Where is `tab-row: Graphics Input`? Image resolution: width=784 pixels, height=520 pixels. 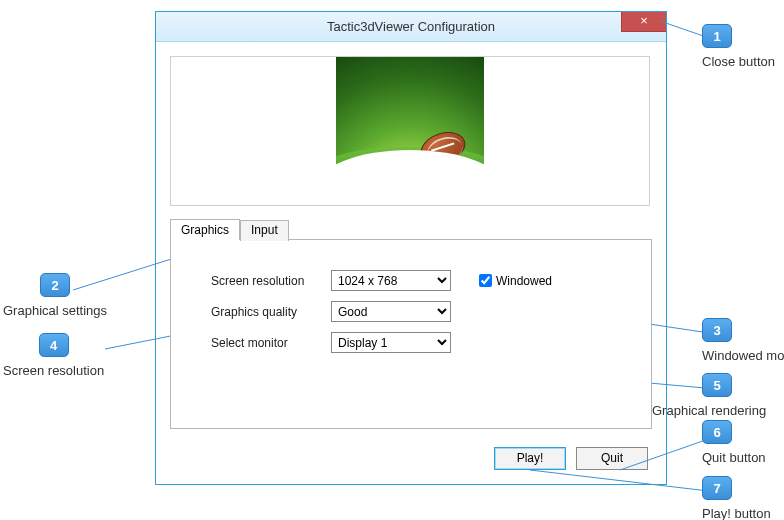
tab-row: Graphics Input is located at coordinates (411, 228).